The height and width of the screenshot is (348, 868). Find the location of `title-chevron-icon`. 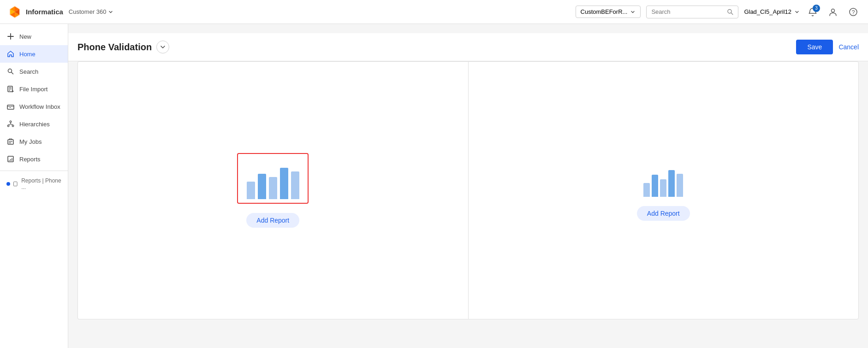

title-chevron-icon is located at coordinates (163, 47).